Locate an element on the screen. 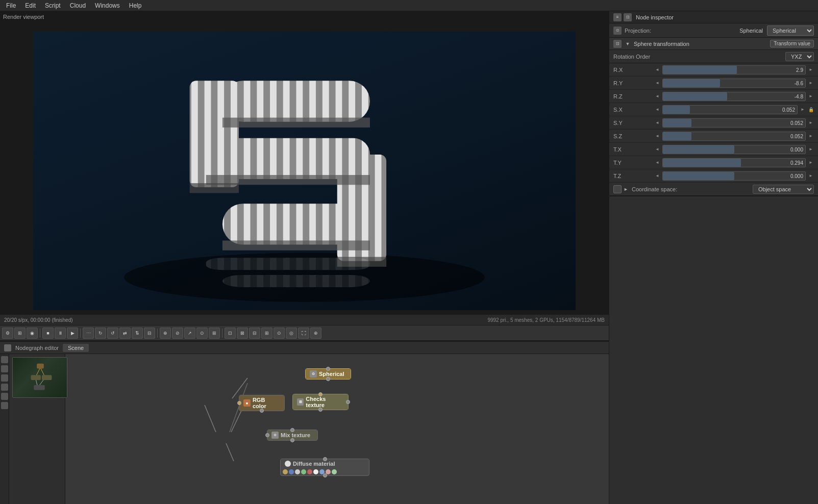  param-ry-slider: -8.6 is located at coordinates (734, 83).